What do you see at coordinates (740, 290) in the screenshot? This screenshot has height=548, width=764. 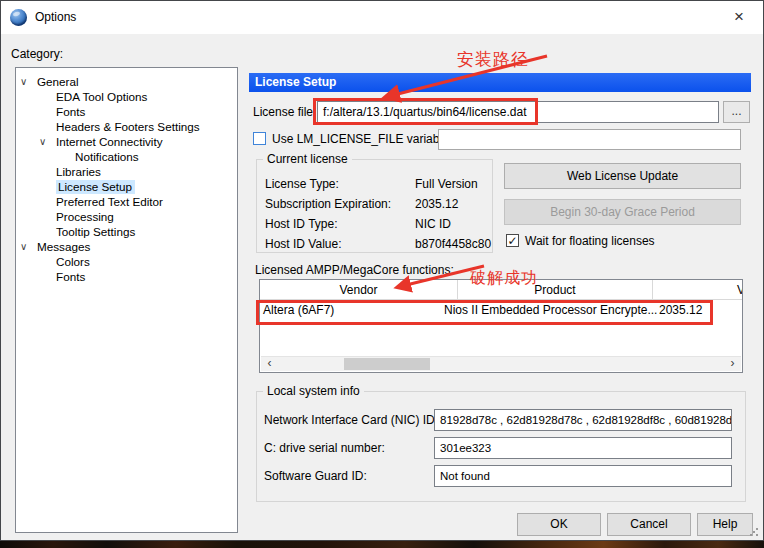 I see `column-header-text: V` at bounding box center [740, 290].